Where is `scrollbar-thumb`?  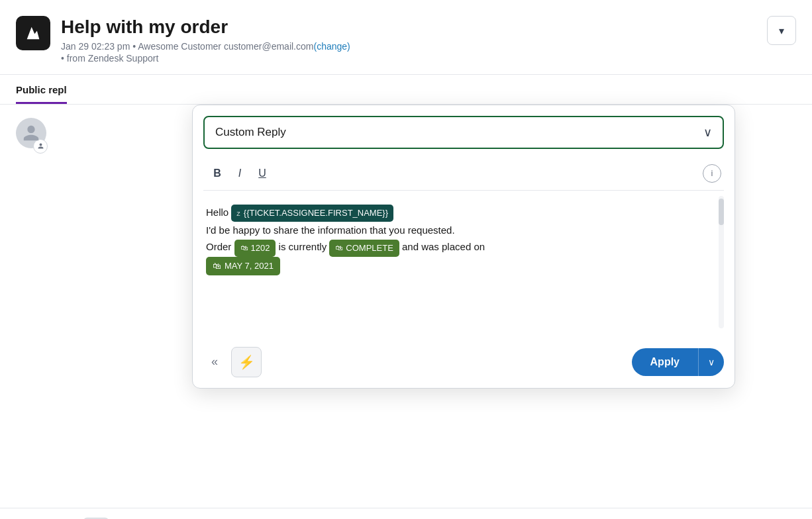
scrollbar-thumb is located at coordinates (721, 212).